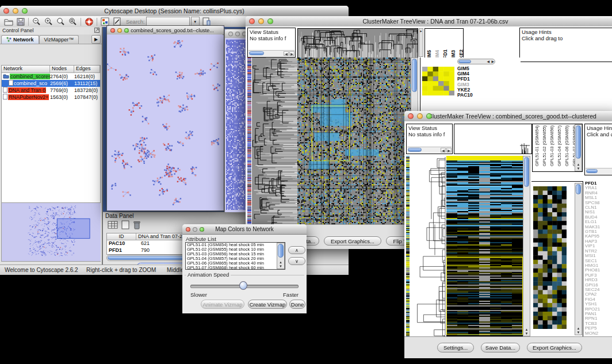 The width and height of the screenshot is (612, 364). I want to click on tab-vizmapper: VizMapper™, so click(59, 39).